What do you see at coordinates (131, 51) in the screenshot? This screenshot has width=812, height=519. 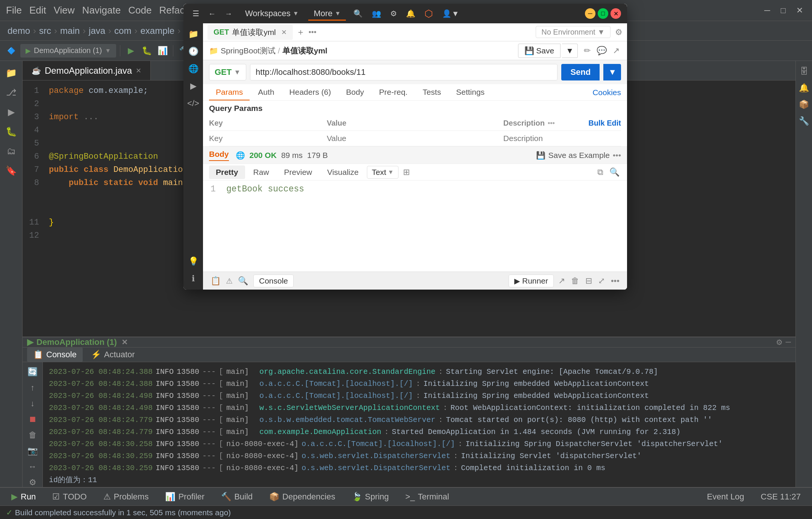 I see `toolbar-run-button: ▶` at bounding box center [131, 51].